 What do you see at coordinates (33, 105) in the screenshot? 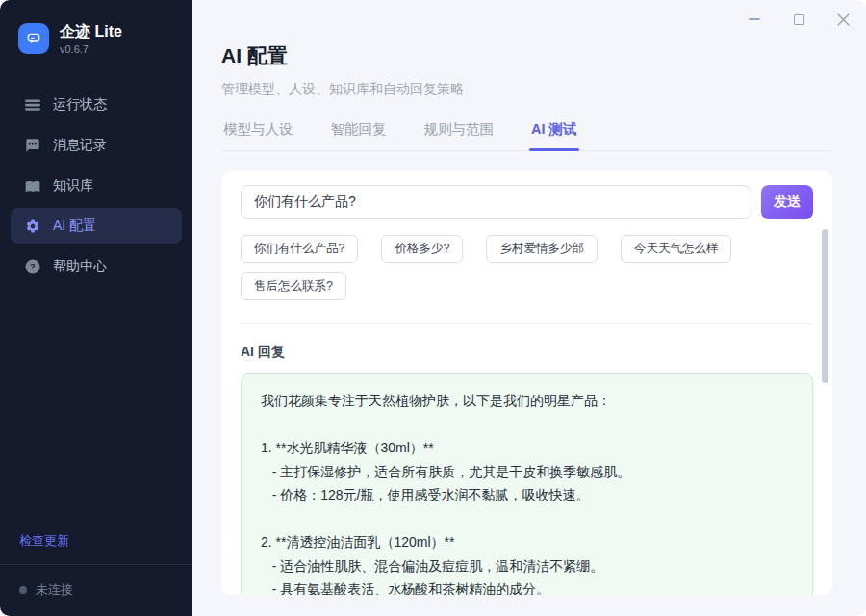
I see `list-icon` at bounding box center [33, 105].